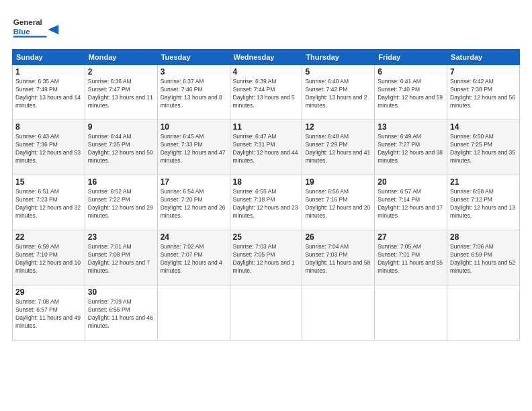  I want to click on sunset-label: Sunset: 6:59 PM, so click(472, 255).